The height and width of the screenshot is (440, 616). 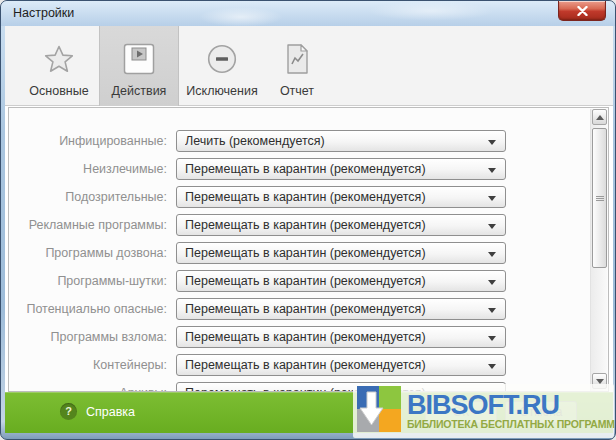 What do you see at coordinates (308, 197) in the screenshot?
I see `settings-row: Подозрительные:Перемещать в карантин (ре…` at bounding box center [308, 197].